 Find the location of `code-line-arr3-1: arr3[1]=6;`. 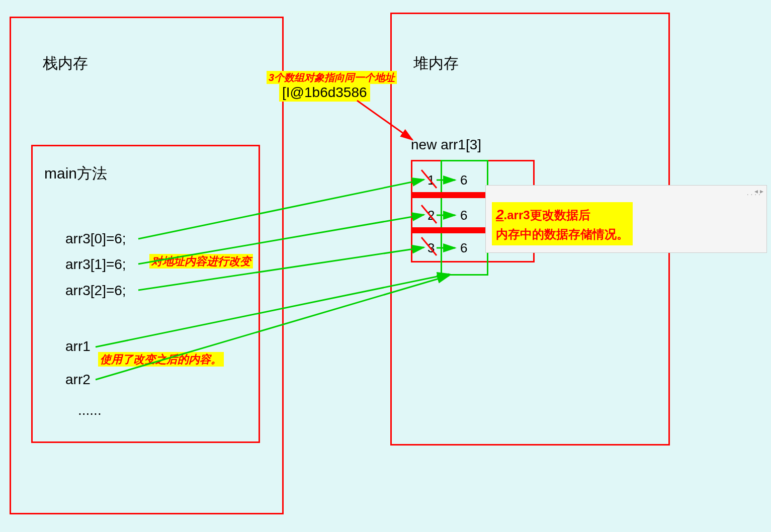

code-line-arr3-1: arr3[1]=6; is located at coordinates (96, 264).